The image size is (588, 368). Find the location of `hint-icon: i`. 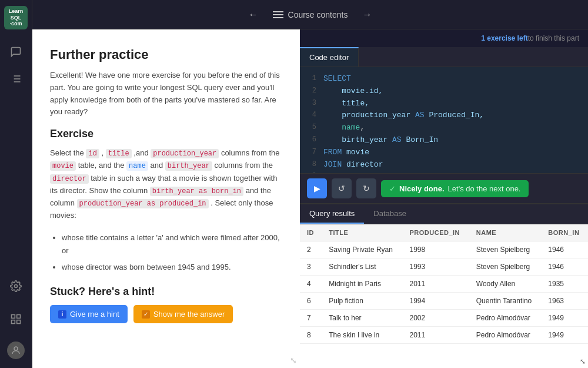

hint-icon: i is located at coordinates (62, 314).